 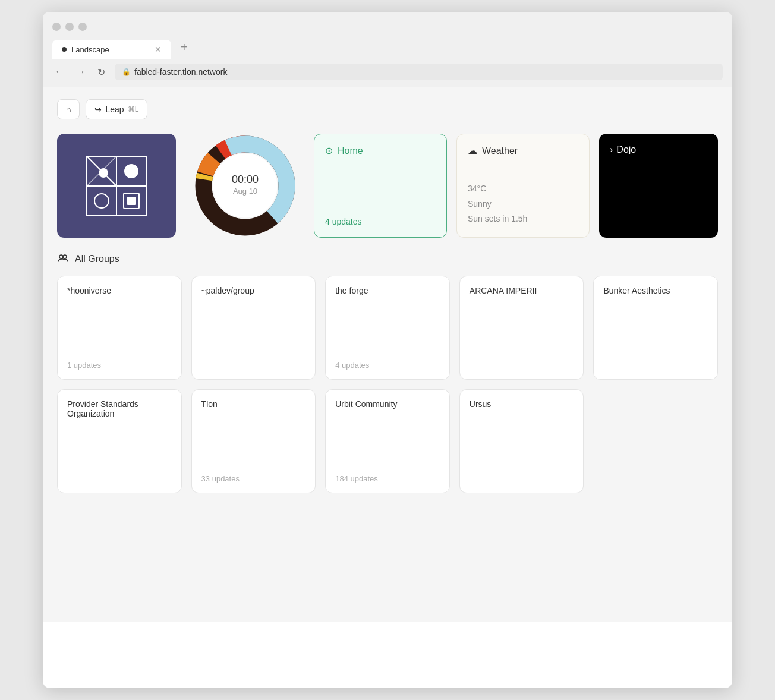 What do you see at coordinates (387, 185) in the screenshot?
I see `top-row-cards: 00:00 Aug 10 ⊙ Home 4 updates ☁ Weather` at bounding box center [387, 185].